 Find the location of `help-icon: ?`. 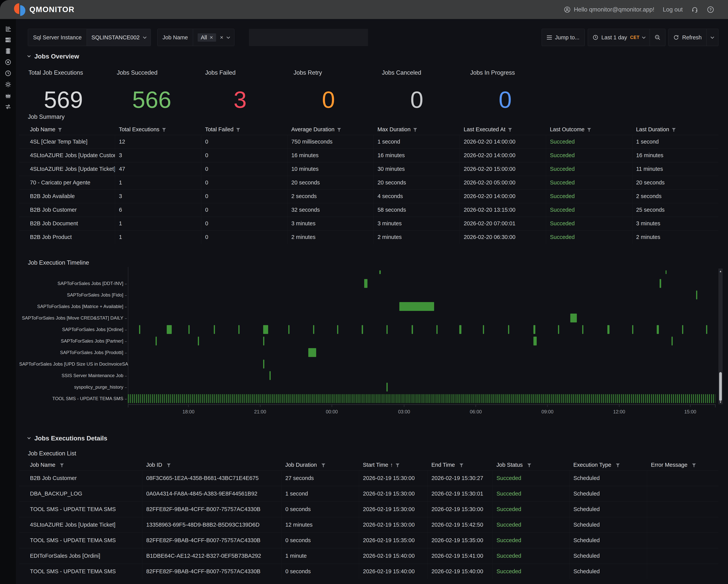

help-icon: ? is located at coordinates (710, 9).